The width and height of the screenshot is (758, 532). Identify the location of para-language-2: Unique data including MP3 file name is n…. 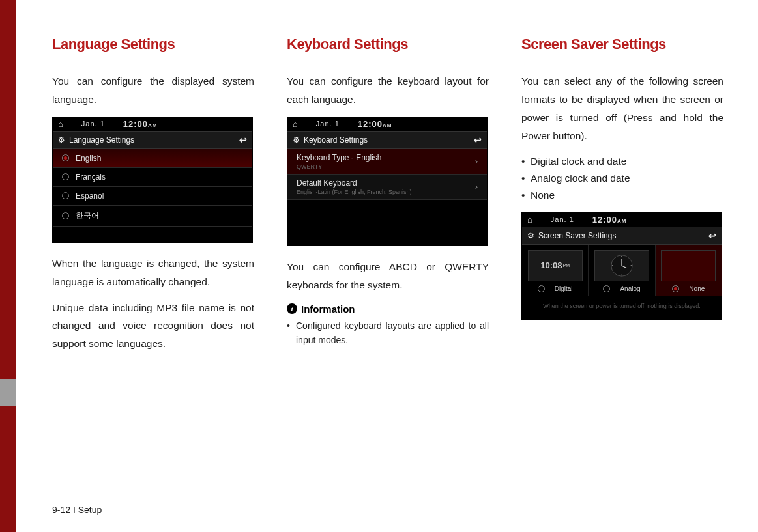
(153, 326).